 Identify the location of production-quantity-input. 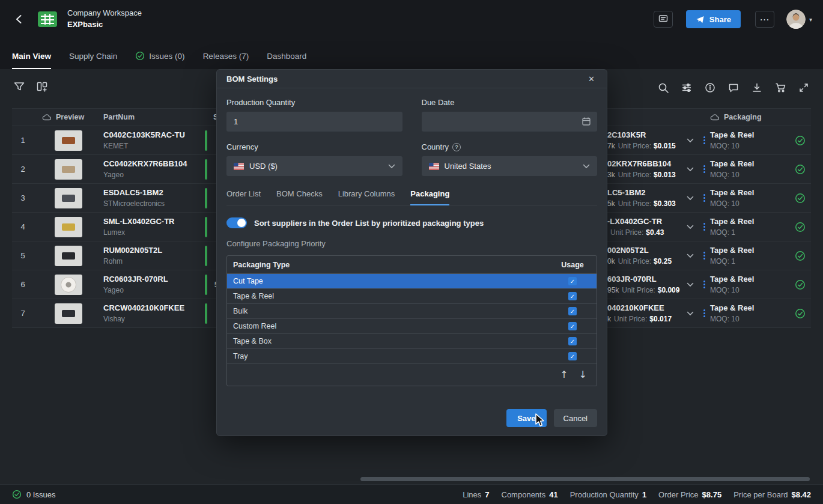
(315, 121).